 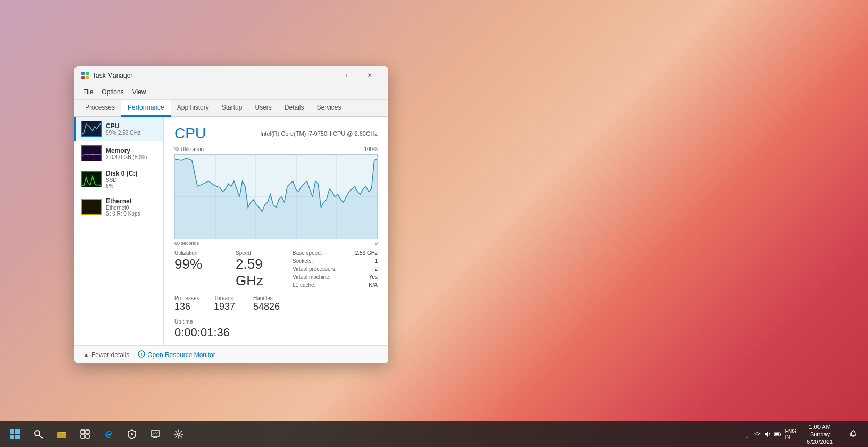 I want to click on title-bar-left: Task Manager, so click(x=106, y=76).